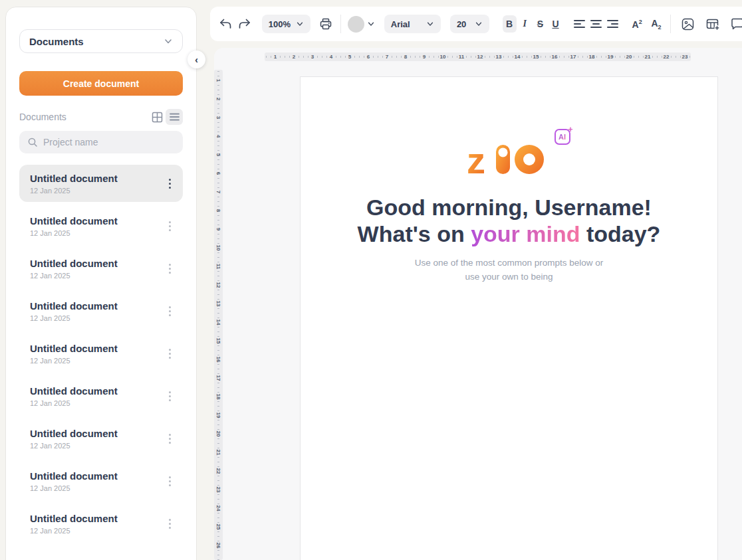 The height and width of the screenshot is (560, 742). What do you see at coordinates (509, 157) in the screenshot?
I see `app-logo: z AI +` at bounding box center [509, 157].